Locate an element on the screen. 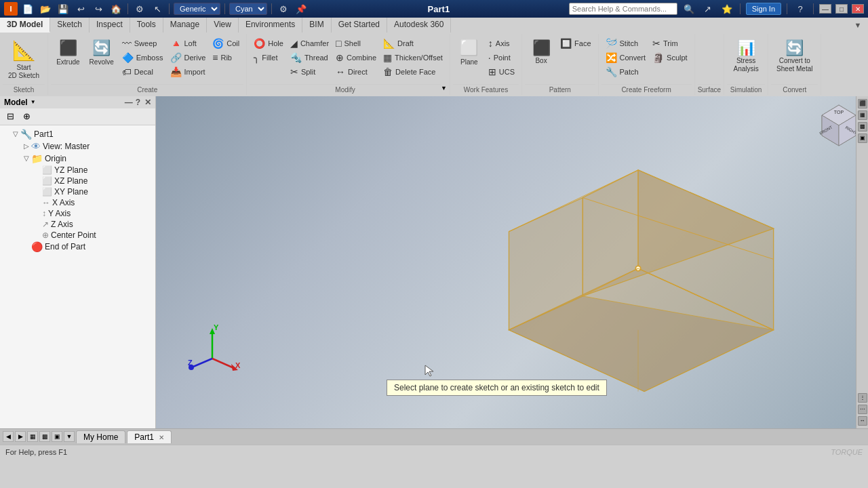 The width and height of the screenshot is (868, 488). tree-item-yz-plane: ⬜ YZ Plane is located at coordinates (77, 170).